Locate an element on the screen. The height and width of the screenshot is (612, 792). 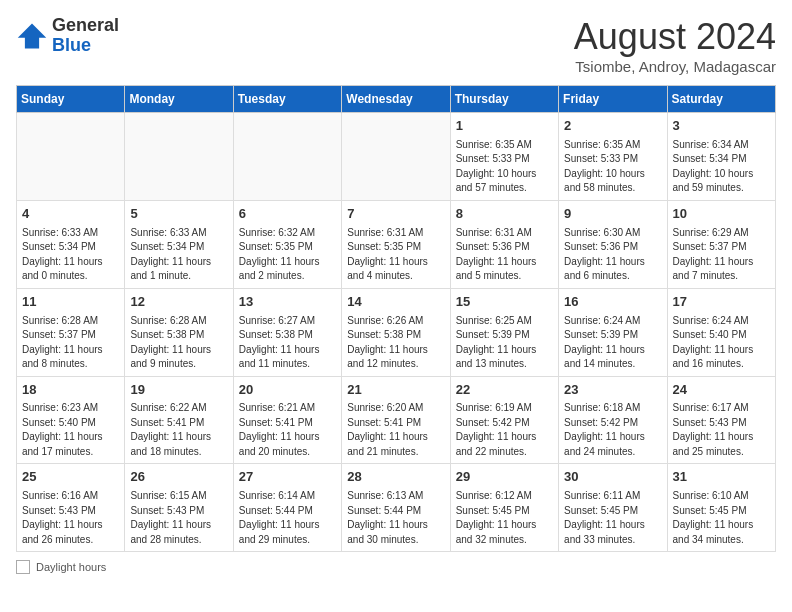
col-header-saturday: Saturday is located at coordinates (721, 100).